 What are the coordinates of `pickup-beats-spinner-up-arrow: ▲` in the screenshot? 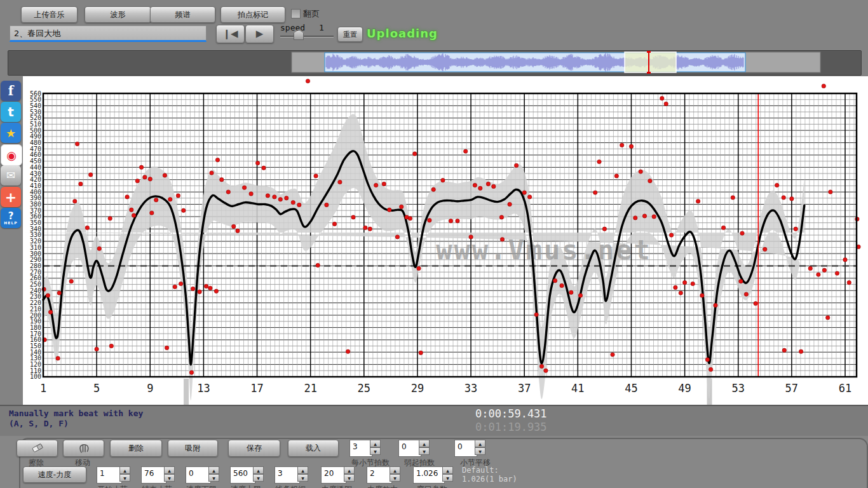 It's located at (424, 444).